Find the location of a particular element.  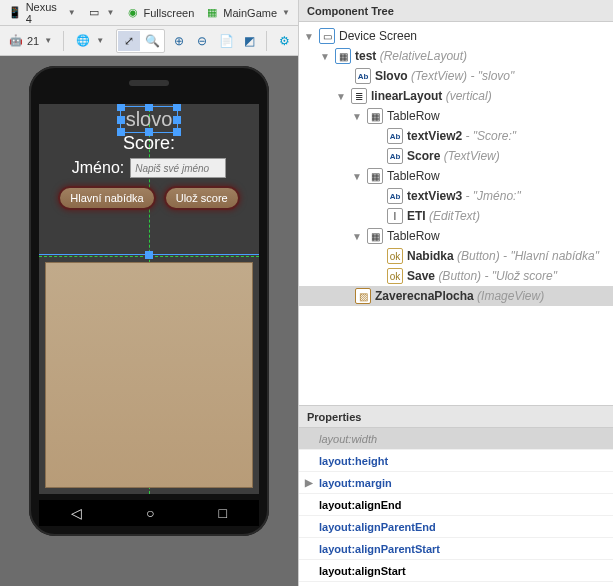

tree-node-test: ▼ ▦ test (RelativeLayout) is located at coordinates (456, 56).